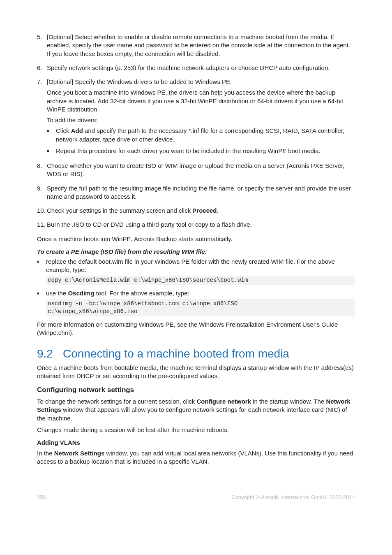 This screenshot has width=392, height=555. I want to click on code-line: c:\winpe_x86\winpe_x86.iso, so click(201, 312).